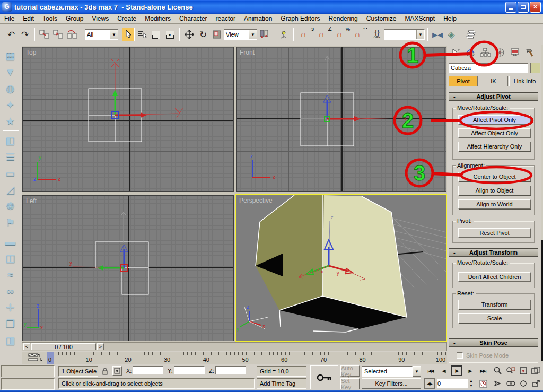 This screenshot has width=543, height=392. I want to click on select-and-link-icon, so click(45, 34).